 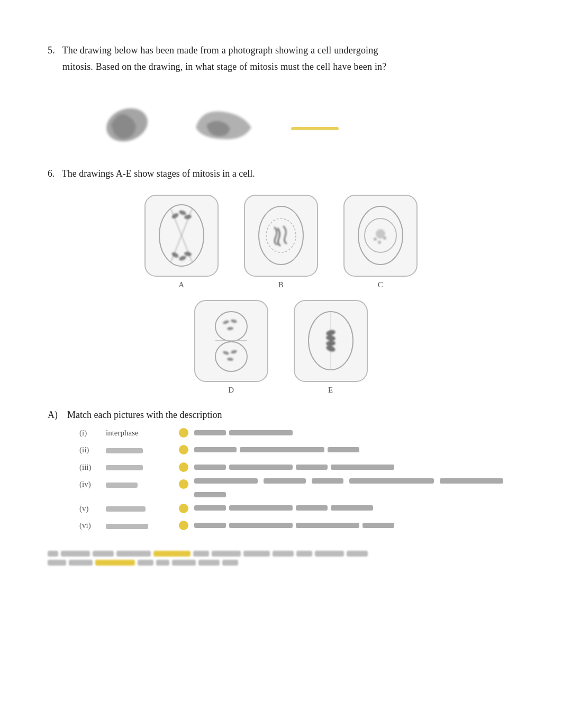 I want to click on match-list: (i) interphase (ii) (iii), so click(x=297, y=479).